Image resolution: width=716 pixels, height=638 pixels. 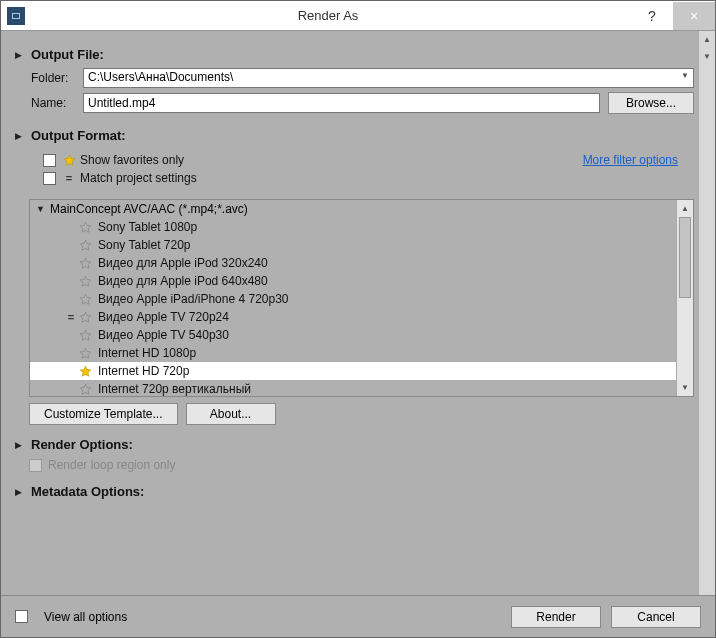 I want to click on render-options-title: Render Options:, so click(x=82, y=444).